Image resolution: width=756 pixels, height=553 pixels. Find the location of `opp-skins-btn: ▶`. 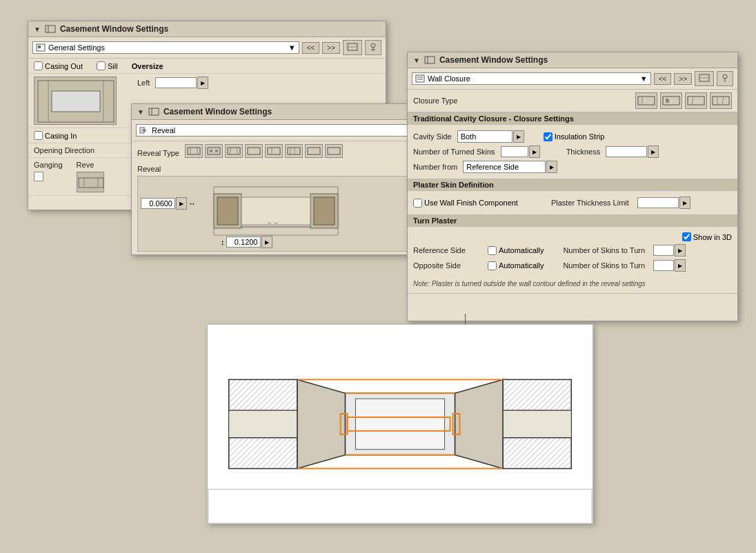

opp-skins-btn: ▶ is located at coordinates (680, 265).